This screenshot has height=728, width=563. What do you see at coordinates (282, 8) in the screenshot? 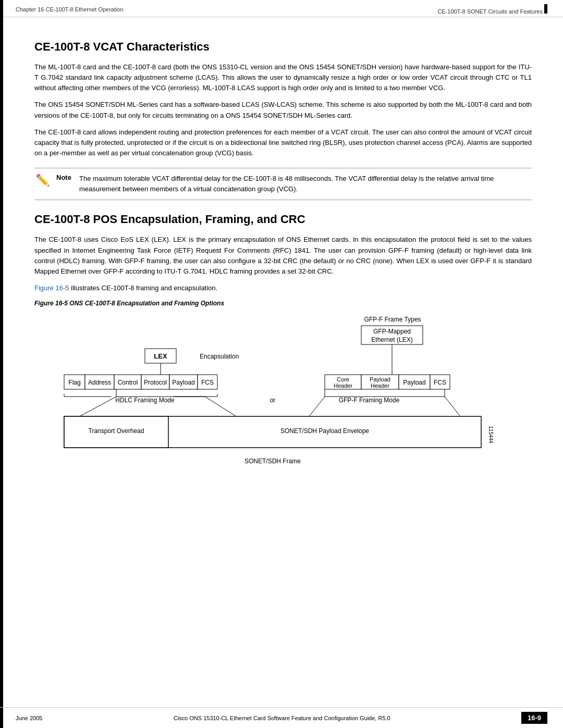
I see `page-header: Chapter 16 CE-100T-8 Ethernet Operation …` at bounding box center [282, 8].